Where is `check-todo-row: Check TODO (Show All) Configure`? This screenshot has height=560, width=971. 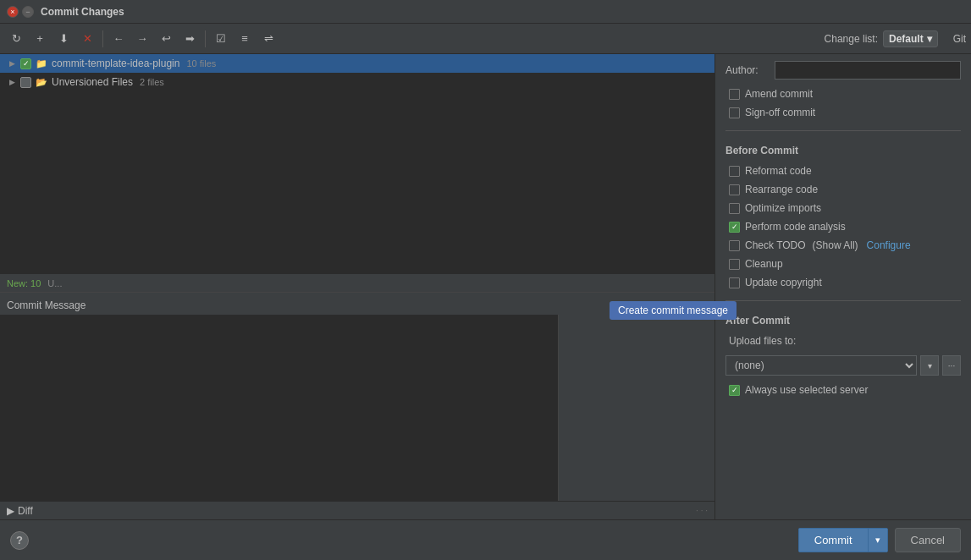
check-todo-row: Check TODO (Show All) Configure is located at coordinates (843, 245).